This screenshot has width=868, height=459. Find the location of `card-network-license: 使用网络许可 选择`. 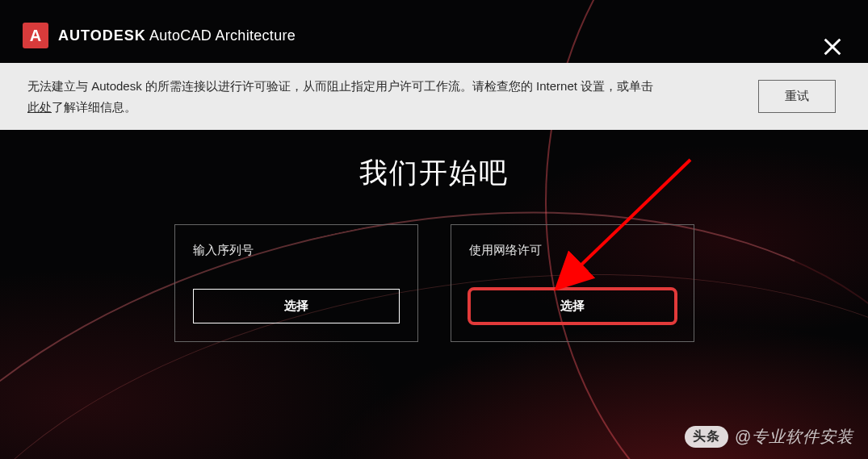

card-network-license: 使用网络许可 选择 is located at coordinates (572, 283).